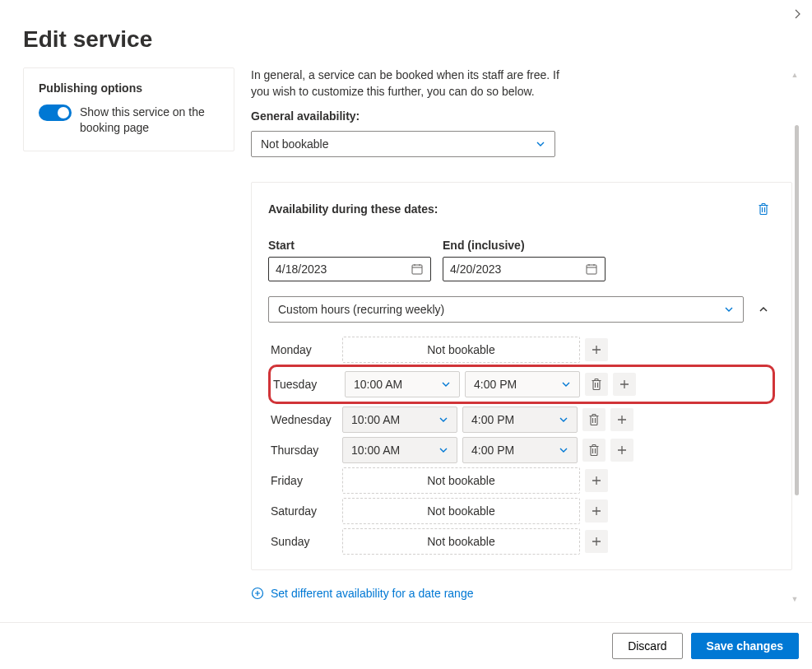  What do you see at coordinates (361, 309) in the screenshot?
I see `recurring-value: Custom hours (recurring weekly)` at bounding box center [361, 309].